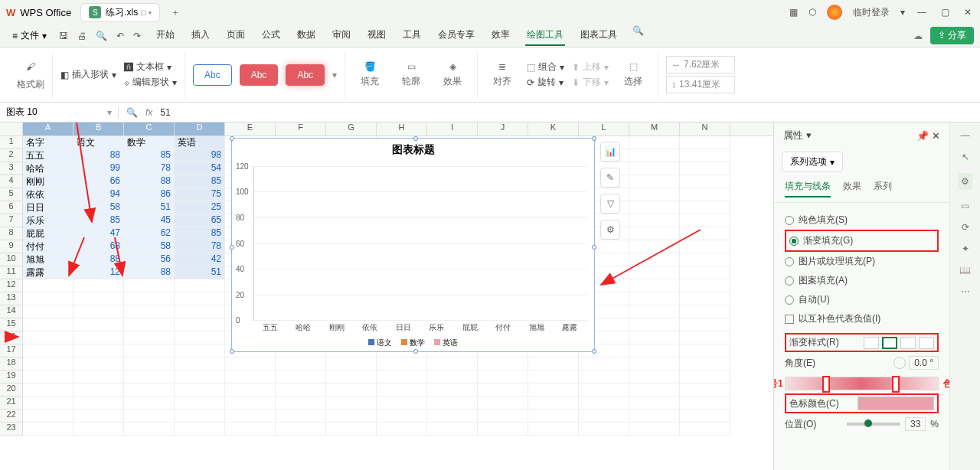 This screenshot has height=470, width=980. I want to click on style-preset-2: Abc, so click(259, 75).